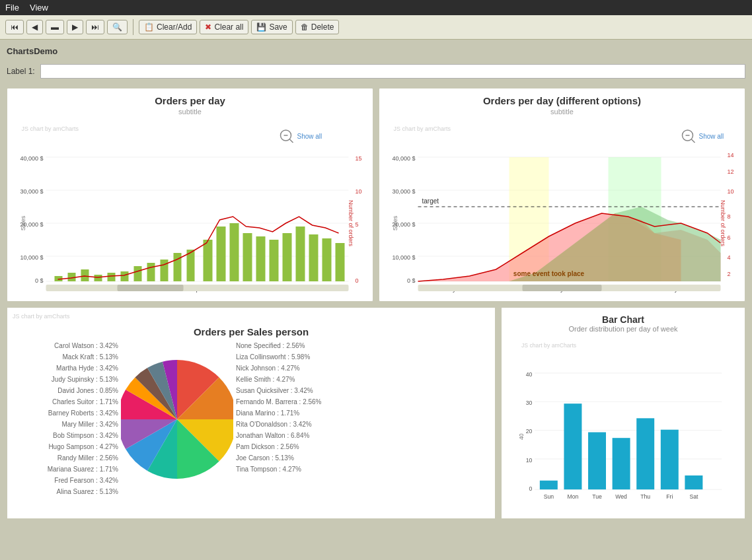  I want to click on svg-text: 20, so click(529, 431).